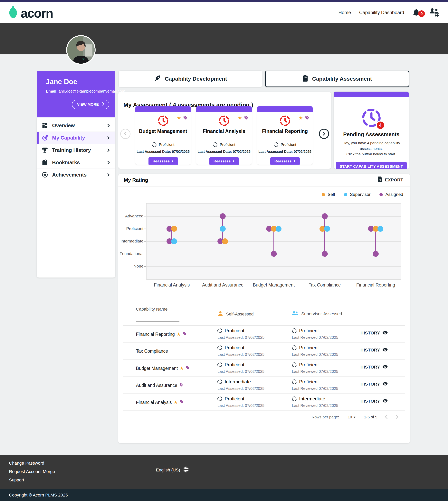 This screenshot has height=501, width=448. Describe the element at coordinates (32, 472) in the screenshot. I see `footer-link-request-account-merge: Request Account Merge` at that location.